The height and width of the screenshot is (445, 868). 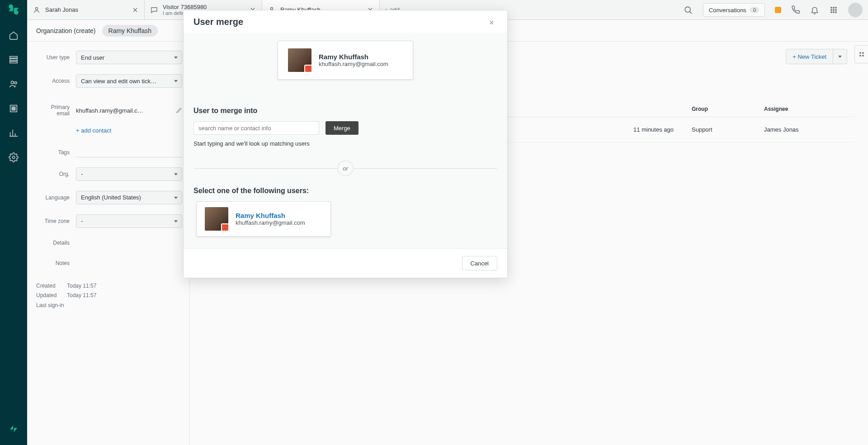 I want to click on merge-hint: Start typing and we'll look up matching …, so click(x=345, y=144).